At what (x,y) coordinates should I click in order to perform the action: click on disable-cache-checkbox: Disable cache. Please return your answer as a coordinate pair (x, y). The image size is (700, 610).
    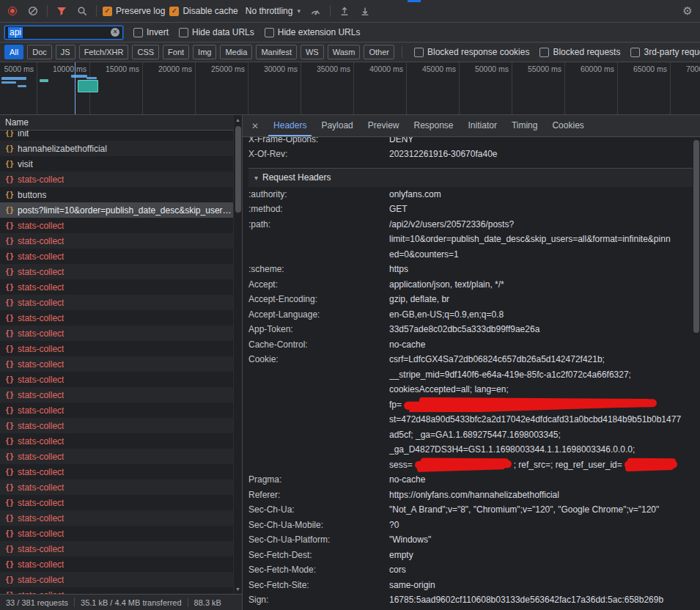
    Looking at the image, I should click on (204, 11).